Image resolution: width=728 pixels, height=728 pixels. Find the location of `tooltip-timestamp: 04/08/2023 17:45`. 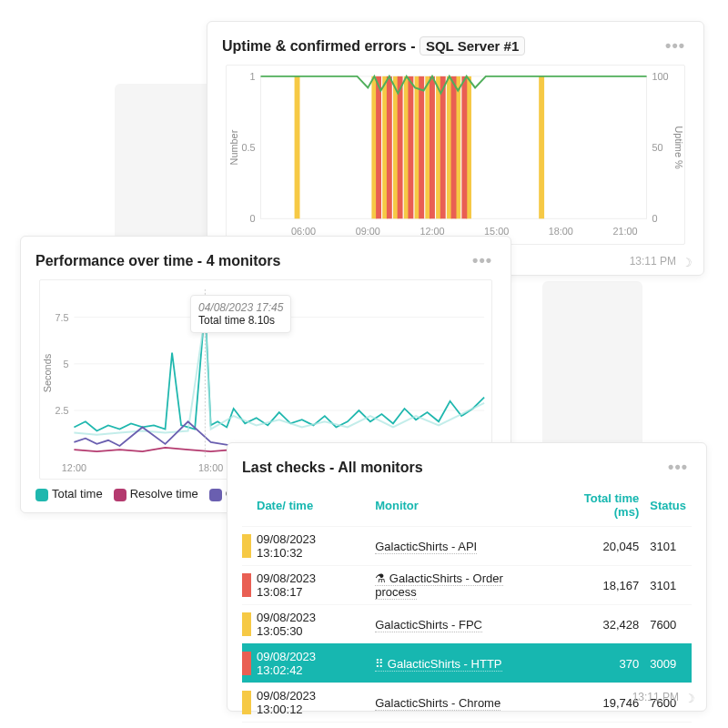

tooltip-timestamp: 04/08/2023 17:45 is located at coordinates (240, 308).